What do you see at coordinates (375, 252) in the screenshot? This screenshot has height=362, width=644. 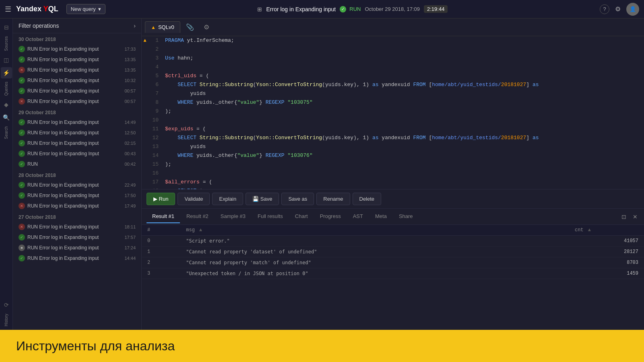 I see `cell-msg: "Cannot read property 'dataset' of undef…` at bounding box center [375, 252].